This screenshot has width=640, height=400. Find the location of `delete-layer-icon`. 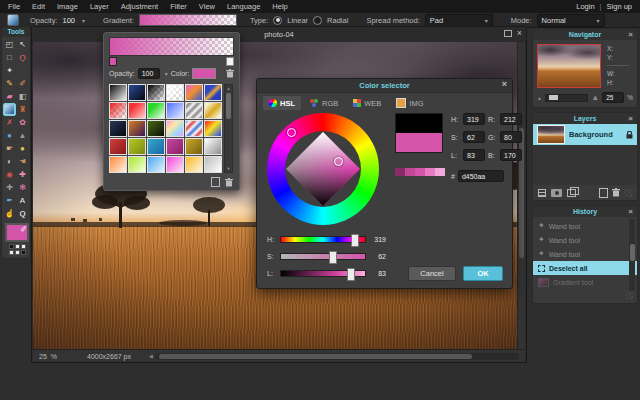

delete-layer-icon is located at coordinates (616, 192).